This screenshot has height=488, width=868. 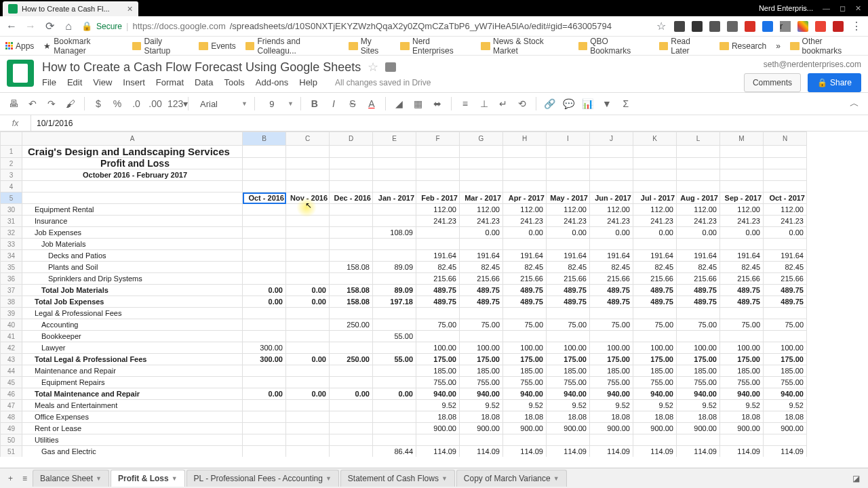 What do you see at coordinates (568, 256) in the screenshot?
I see `cell: 191.64` at bounding box center [568, 256].